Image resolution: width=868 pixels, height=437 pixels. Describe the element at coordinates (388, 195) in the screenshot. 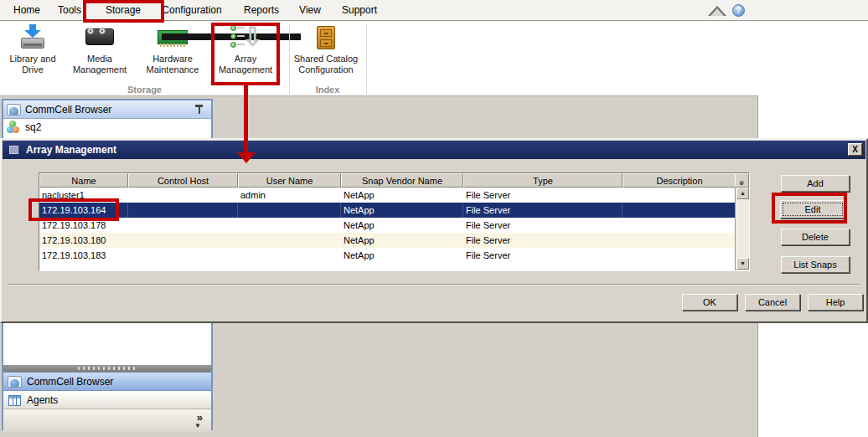

I see `table-row-nacluster1: nacluster1adminNetAppFile Server` at that location.